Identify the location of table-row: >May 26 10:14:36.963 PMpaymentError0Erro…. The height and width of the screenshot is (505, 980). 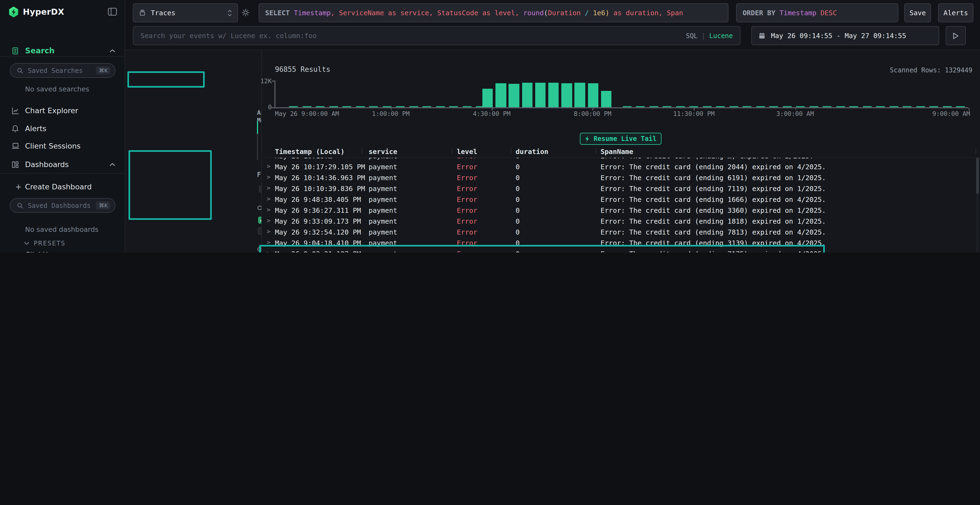
(621, 178).